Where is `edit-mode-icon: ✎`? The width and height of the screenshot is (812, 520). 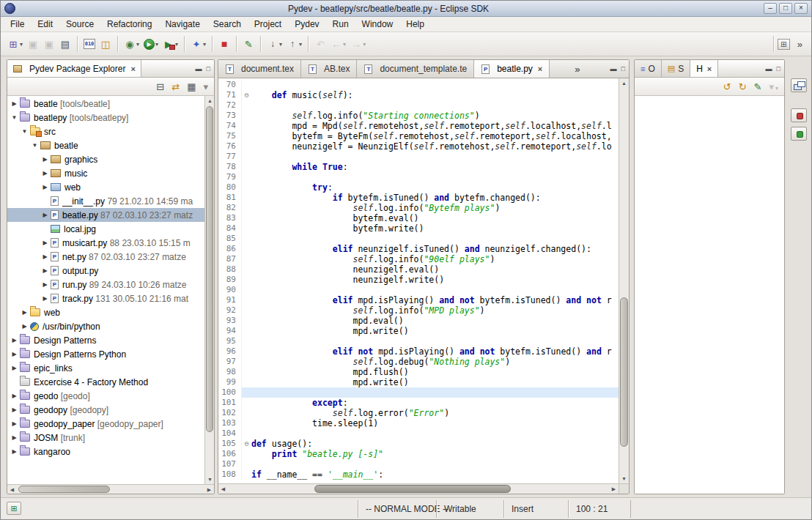 edit-mode-icon: ✎ is located at coordinates (758, 86).